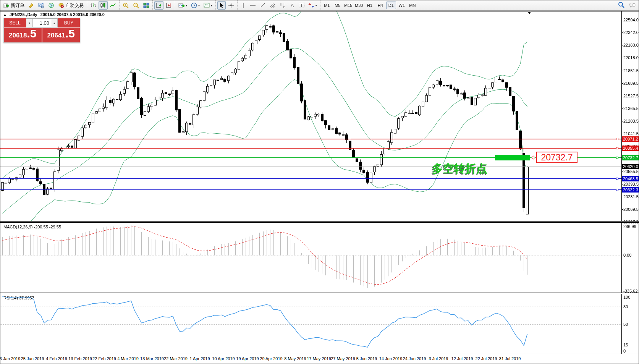 The width and height of the screenshot is (639, 364). Describe the element at coordinates (159, 5) in the screenshot. I see `auto-scroll-button` at that location.